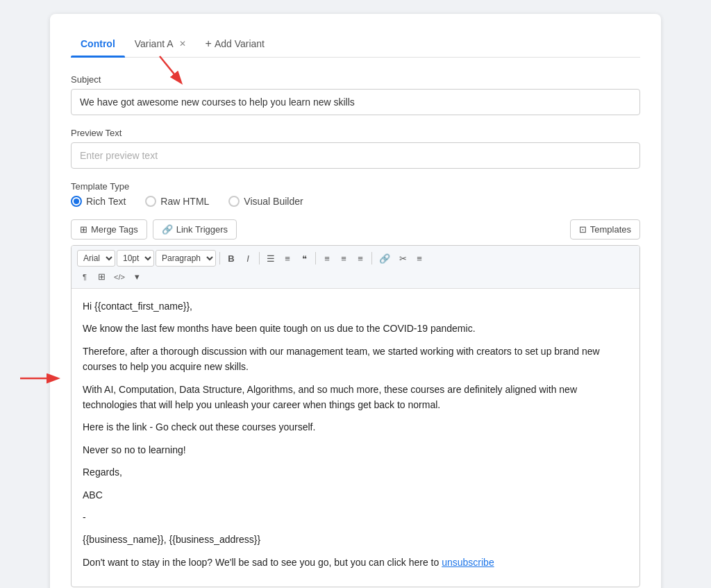 This screenshot has width=711, height=588. Describe the element at coordinates (76, 201) in the screenshot. I see `radio-rich-text-circle` at that location.